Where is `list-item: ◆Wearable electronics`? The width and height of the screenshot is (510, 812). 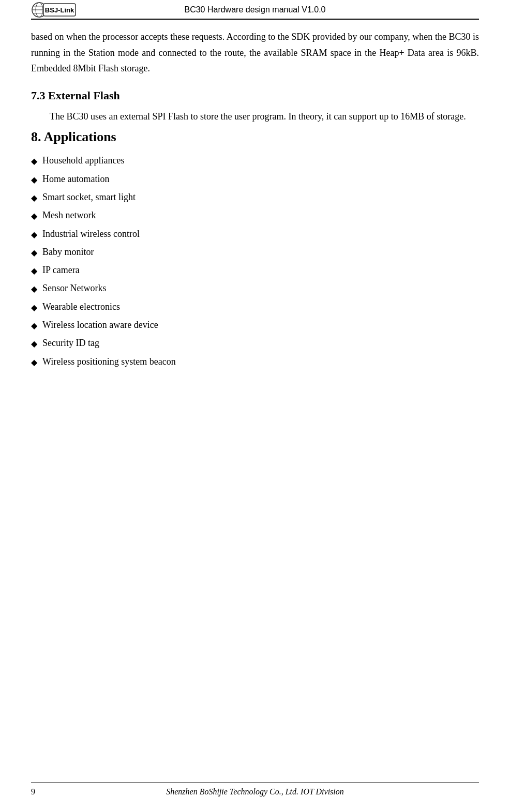
list-item: ◆Wearable electronics is located at coordinates (255, 307).